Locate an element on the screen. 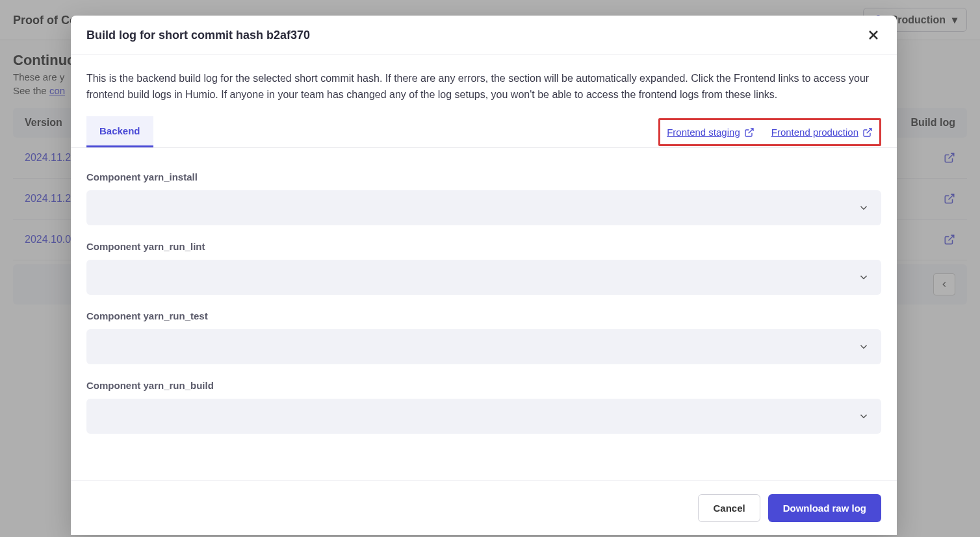 The width and height of the screenshot is (980, 537). component-title: Component yarn_install is located at coordinates (484, 177).